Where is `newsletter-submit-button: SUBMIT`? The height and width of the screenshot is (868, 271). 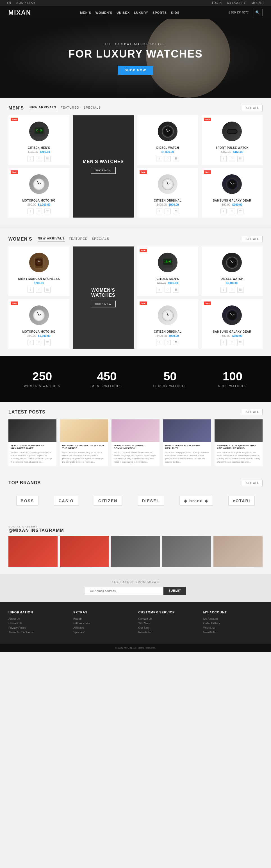
newsletter-submit-button: SUBMIT is located at coordinates (175, 591).